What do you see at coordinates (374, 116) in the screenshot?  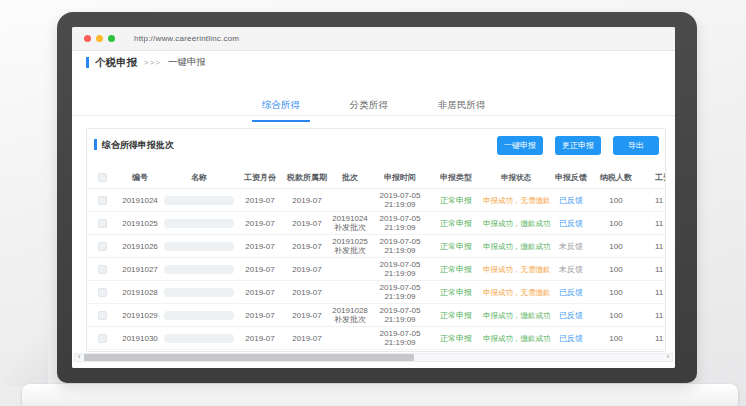 I see `tab-divider` at bounding box center [374, 116].